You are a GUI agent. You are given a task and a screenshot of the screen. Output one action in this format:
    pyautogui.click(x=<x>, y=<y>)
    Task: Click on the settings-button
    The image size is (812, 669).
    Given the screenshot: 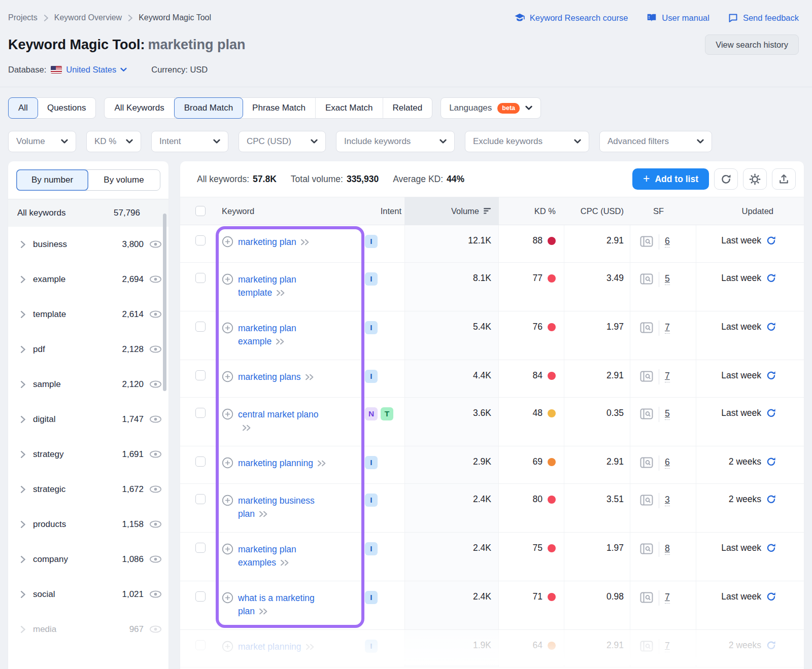 What is the action you would take?
    pyautogui.click(x=755, y=179)
    